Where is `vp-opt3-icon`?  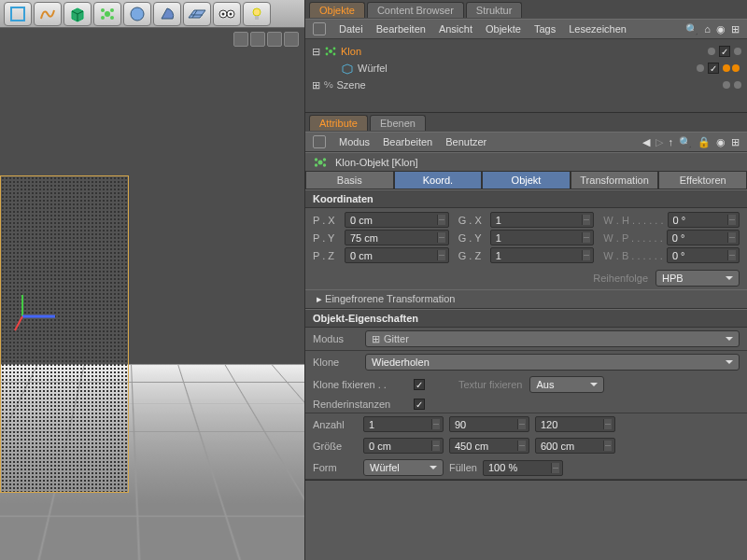
vp-opt3-icon is located at coordinates (275, 39).